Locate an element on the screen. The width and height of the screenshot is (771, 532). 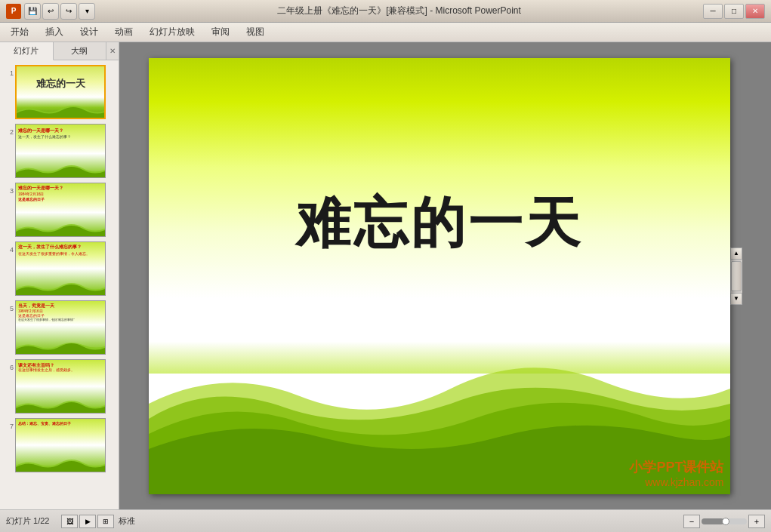
window-title: 二年级上册《难忘的一天》[兼容模式] - Microsoft PowerPoin… is located at coordinates (399, 11).